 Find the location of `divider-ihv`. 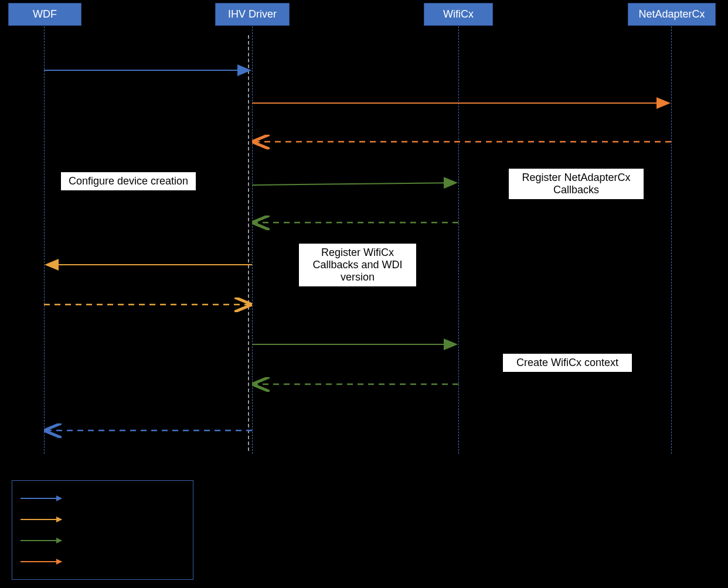

divider-ihv is located at coordinates (249, 243).